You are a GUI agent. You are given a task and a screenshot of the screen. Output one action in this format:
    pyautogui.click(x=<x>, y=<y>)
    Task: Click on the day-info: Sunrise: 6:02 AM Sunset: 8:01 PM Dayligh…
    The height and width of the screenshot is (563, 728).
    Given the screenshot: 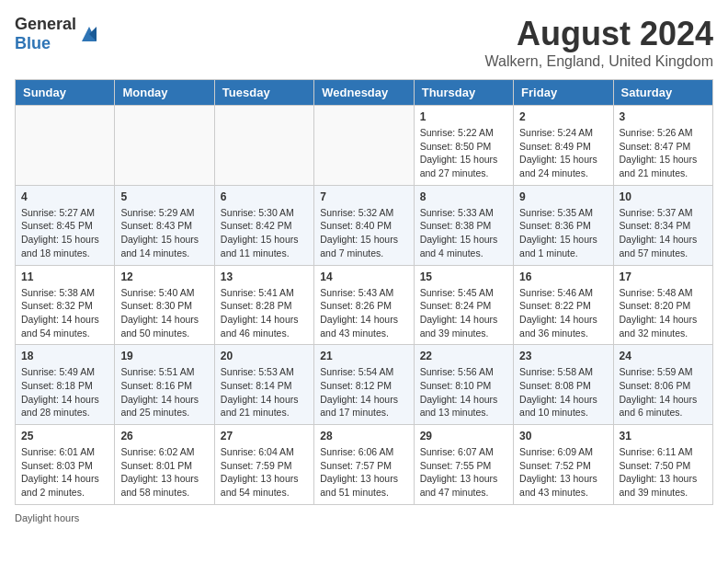 What is the action you would take?
    pyautogui.click(x=164, y=473)
    